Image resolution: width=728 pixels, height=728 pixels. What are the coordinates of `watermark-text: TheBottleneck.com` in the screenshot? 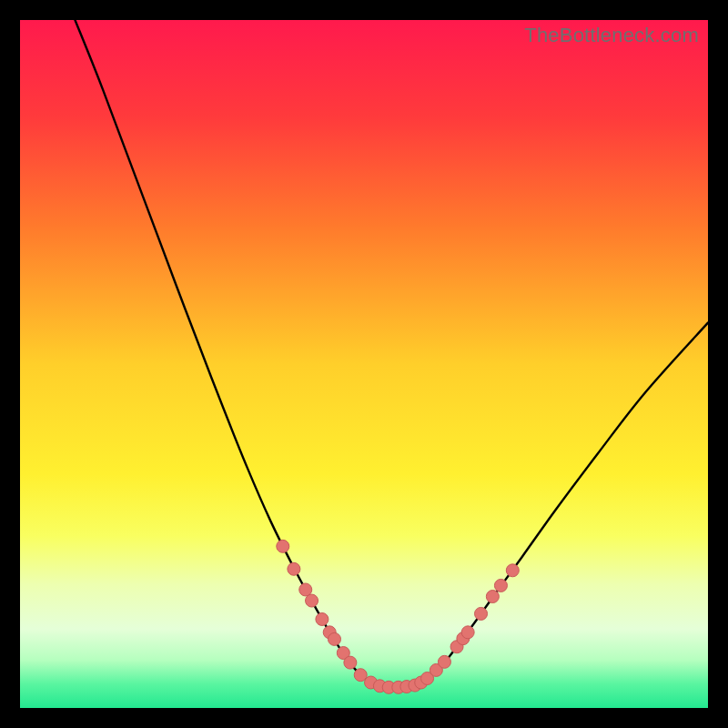 It's located at (612, 35).